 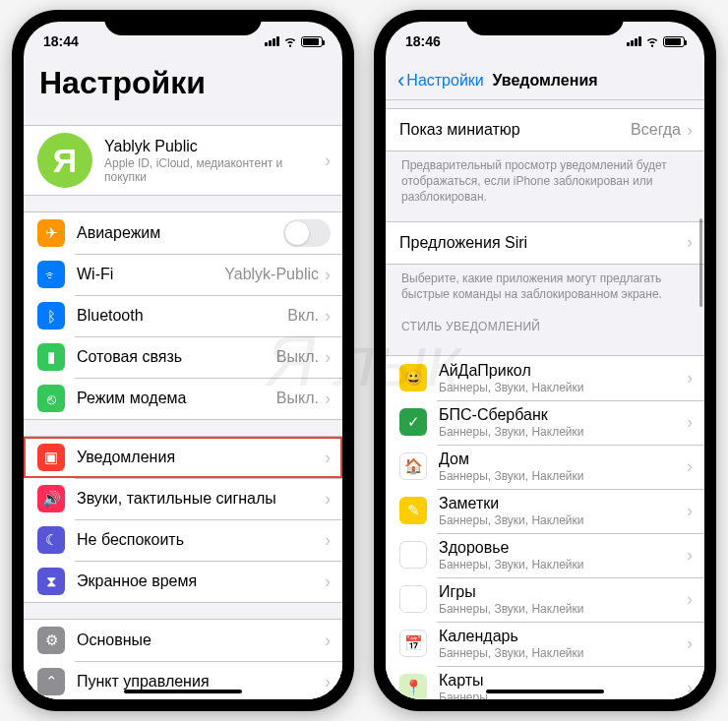 What do you see at coordinates (545, 283) in the screenshot?
I see `siri-footer: Выберите, какие приложения могут предлаг…` at bounding box center [545, 283].